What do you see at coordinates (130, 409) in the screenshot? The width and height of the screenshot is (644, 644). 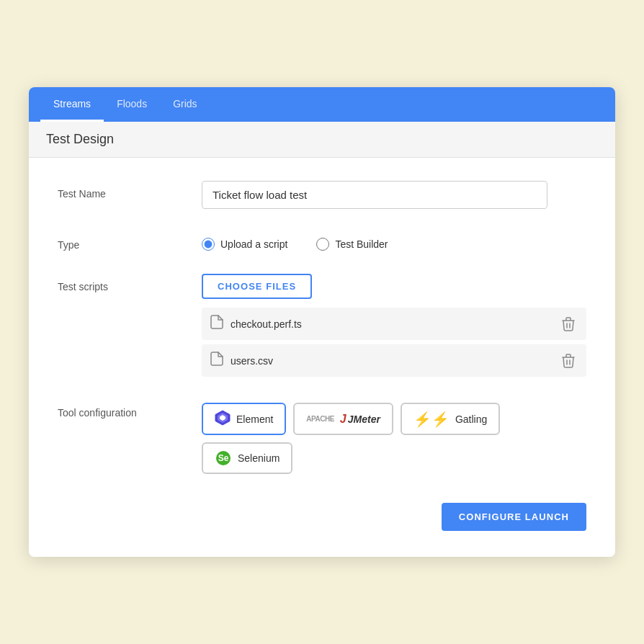 I see `tool-config-label: Tool configuration` at bounding box center [130, 409].